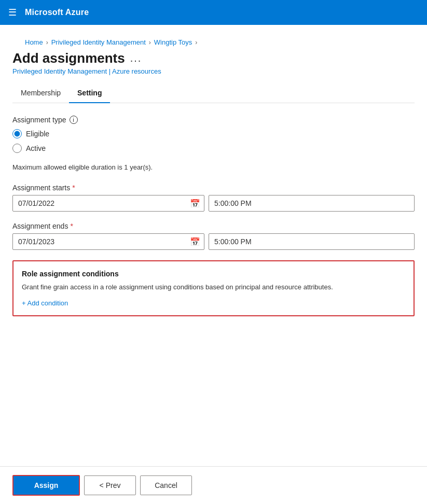  What do you see at coordinates (311, 203) in the screenshot?
I see `starts-time-input` at bounding box center [311, 203].